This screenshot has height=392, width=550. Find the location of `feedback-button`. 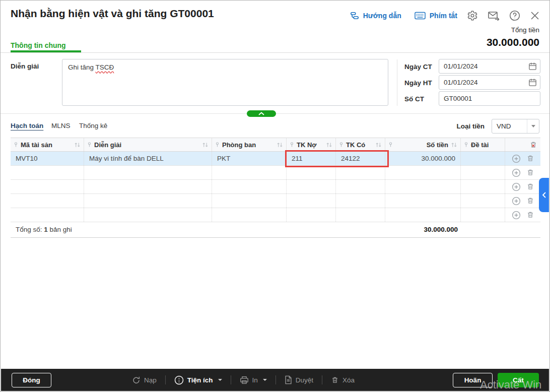

feedback-button is located at coordinates (494, 16).